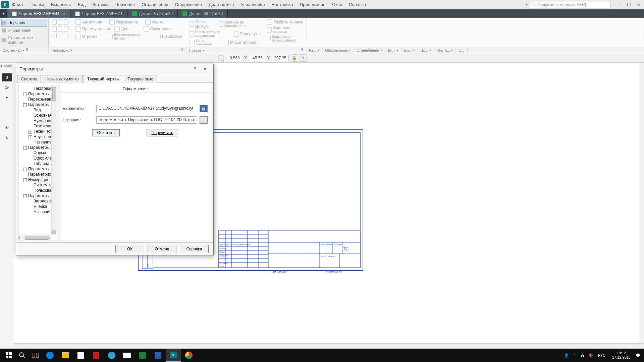 The width and height of the screenshot is (644, 362). I want to click on tree-node: Название таблицы, so click(35, 212).